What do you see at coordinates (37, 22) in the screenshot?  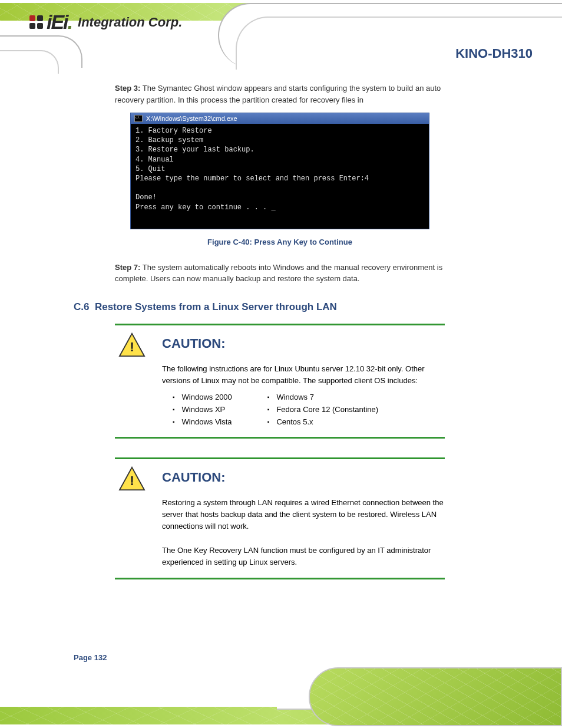 I see `logo-squares-icon` at bounding box center [37, 22].